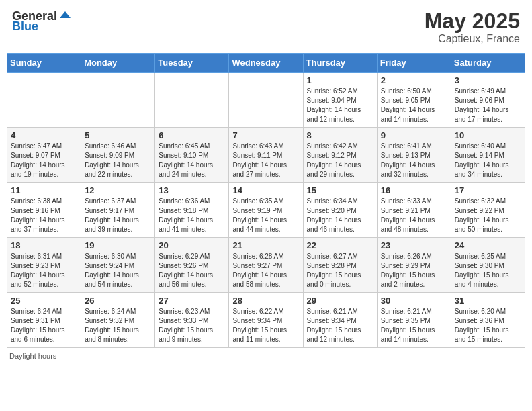  What do you see at coordinates (118, 63) in the screenshot?
I see `col-monday: Monday` at bounding box center [118, 63].